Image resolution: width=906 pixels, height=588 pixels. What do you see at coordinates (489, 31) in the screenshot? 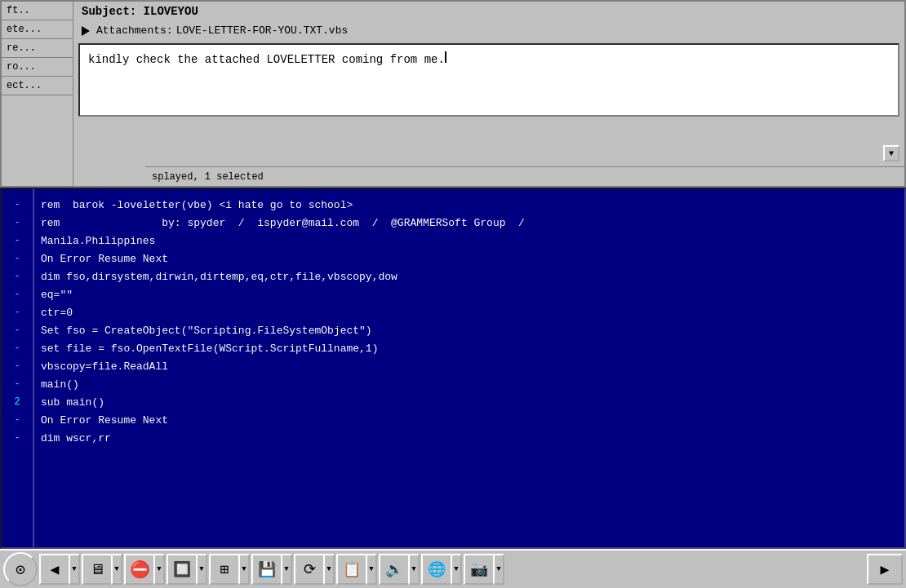
I see `email-attachment-row: Attachments: LOVE-LETTER-FOR-YOU.TXT.vbs` at bounding box center [489, 31].